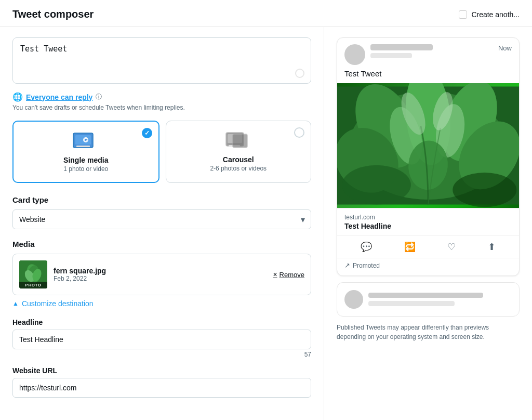 The height and width of the screenshot is (420, 532). Describe the element at coordinates (432, 51) in the screenshot. I see `tweet-preview-meta` at that location.